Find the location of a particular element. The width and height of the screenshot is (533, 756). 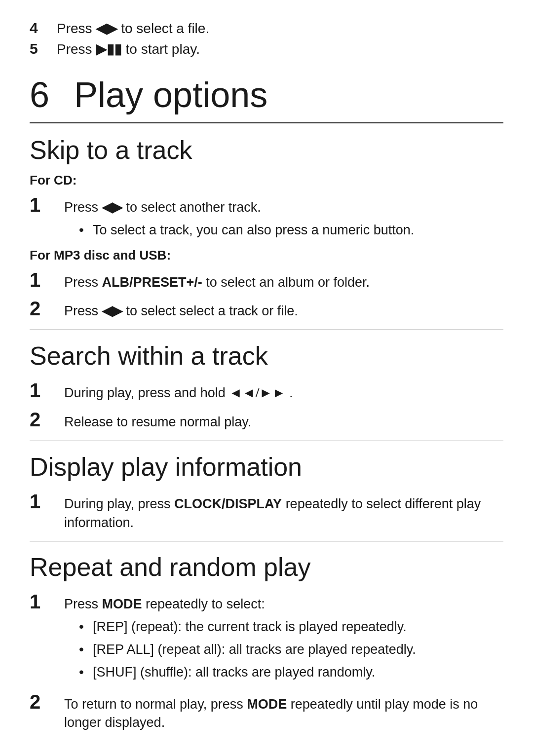

step-text-4: Press ◀▶ to select a file. is located at coordinates (133, 29).